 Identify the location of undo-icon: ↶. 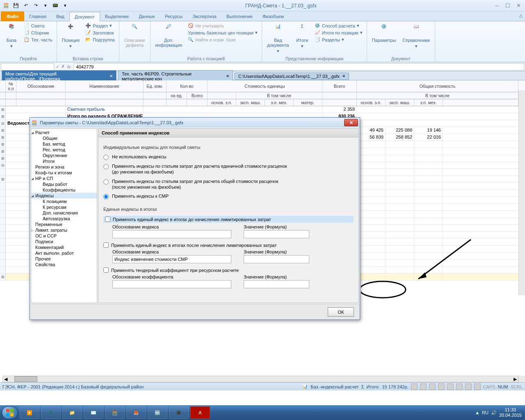
(26, 6).